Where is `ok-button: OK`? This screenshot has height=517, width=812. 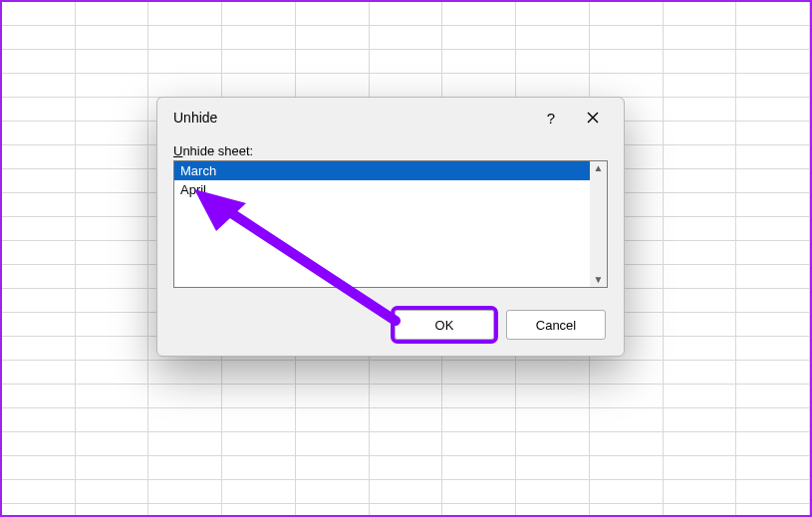 ok-button: OK is located at coordinates (444, 325).